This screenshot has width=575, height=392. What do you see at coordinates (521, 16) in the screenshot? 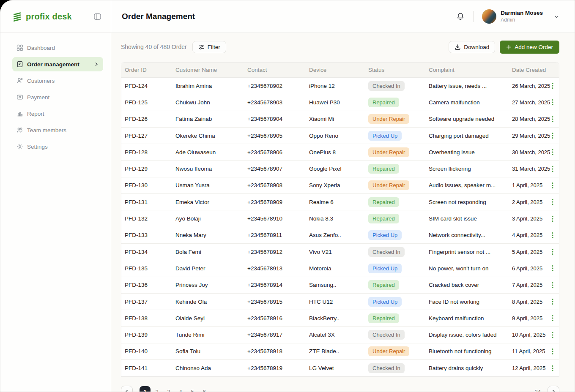
I see `user-menu: Darmian Moses Admin` at bounding box center [521, 16].